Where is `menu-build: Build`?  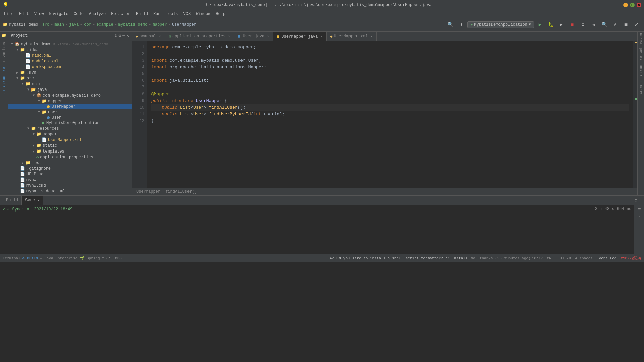 menu-build: Build is located at coordinates (142, 14).